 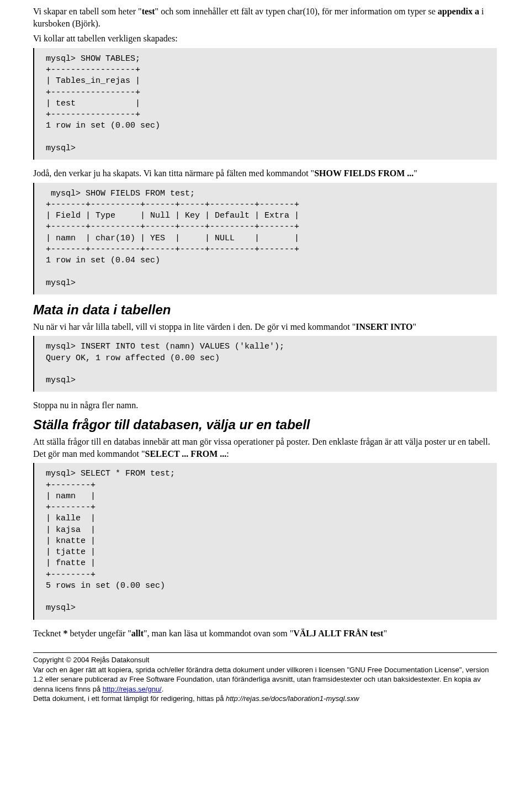 I want to click on source-text: Detta dokument, i ett format lämpligt fö…, so click(x=129, y=698).